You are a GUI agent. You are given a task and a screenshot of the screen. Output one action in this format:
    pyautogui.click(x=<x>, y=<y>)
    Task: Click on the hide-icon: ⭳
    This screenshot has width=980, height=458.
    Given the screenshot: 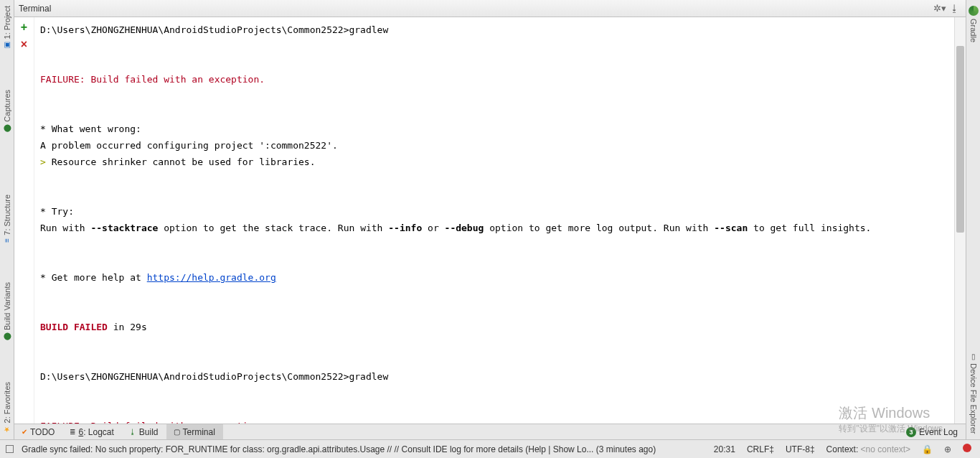 What is the action you would take?
    pyautogui.click(x=954, y=9)
    